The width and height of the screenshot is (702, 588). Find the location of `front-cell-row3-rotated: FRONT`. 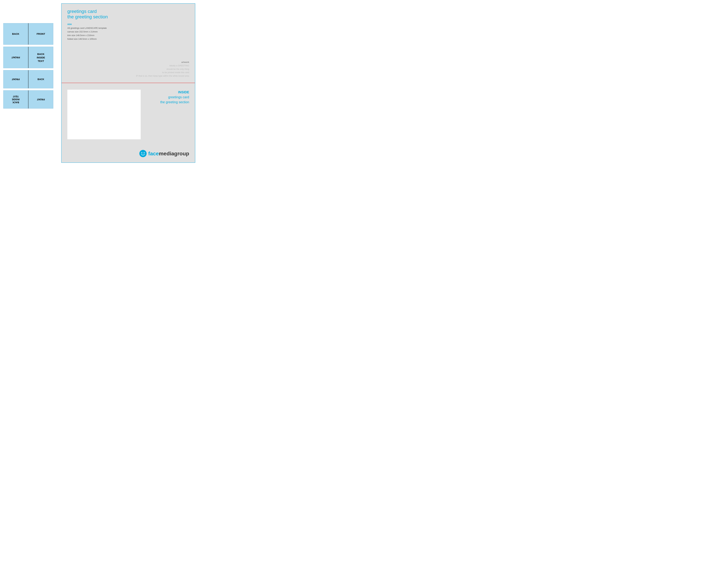

front-cell-row3-rotated: FRONT is located at coordinates (16, 79).